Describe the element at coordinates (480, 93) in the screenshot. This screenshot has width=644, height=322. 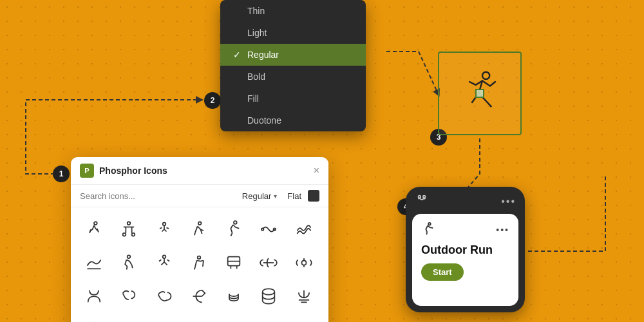
I see `preview-run-icon` at that location.